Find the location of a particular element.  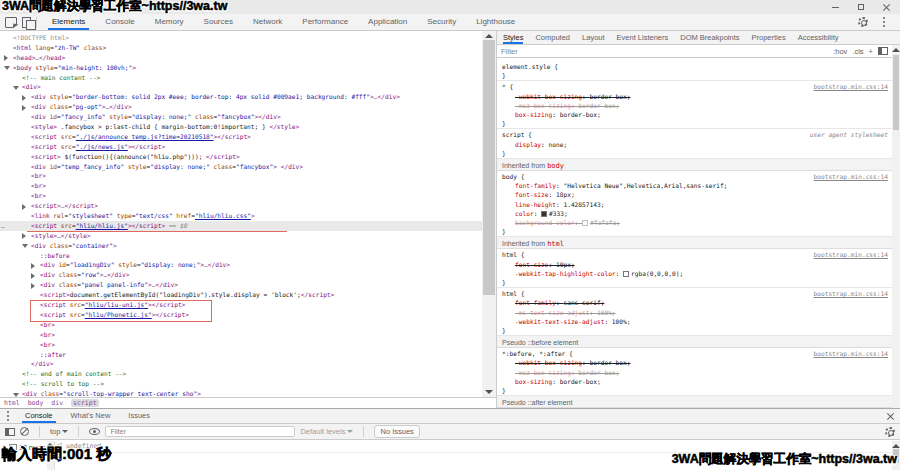

dom-tree-row: <div> is located at coordinates (241, 87).